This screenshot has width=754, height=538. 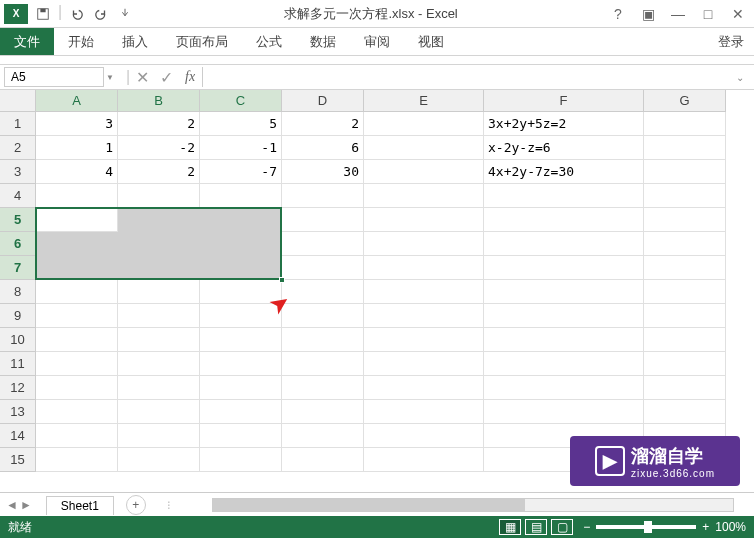 What do you see at coordinates (18, 364) in the screenshot?
I see `row-header-11: 11` at bounding box center [18, 364].